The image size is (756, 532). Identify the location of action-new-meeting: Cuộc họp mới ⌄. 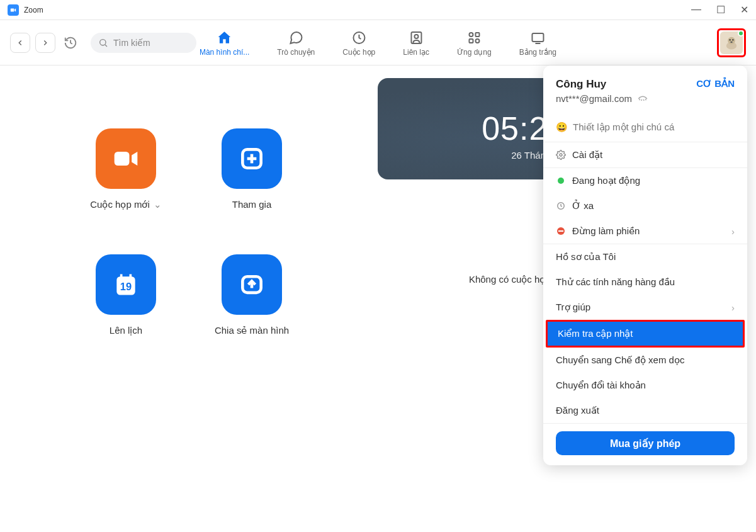
(126, 169).